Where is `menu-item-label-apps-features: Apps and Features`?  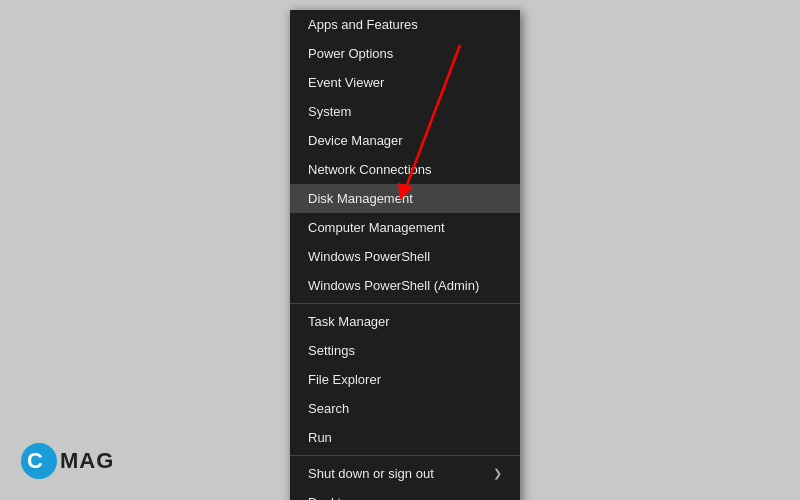 menu-item-label-apps-features: Apps and Features is located at coordinates (363, 24).